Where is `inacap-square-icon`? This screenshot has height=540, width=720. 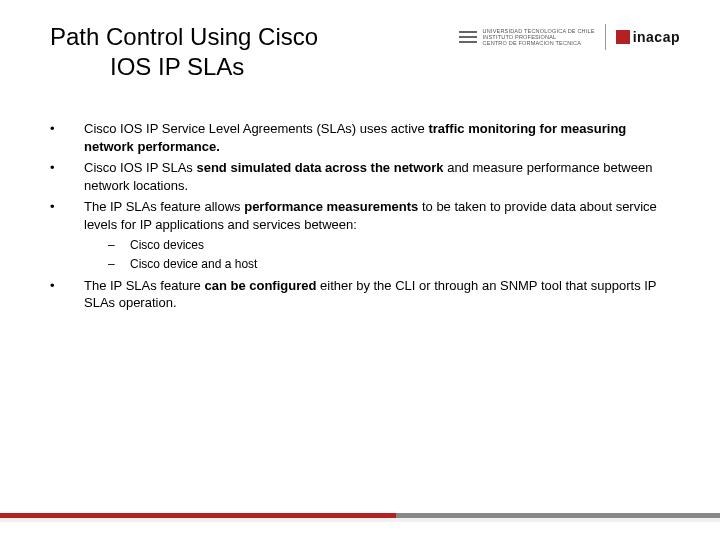 inacap-square-icon is located at coordinates (623, 37).